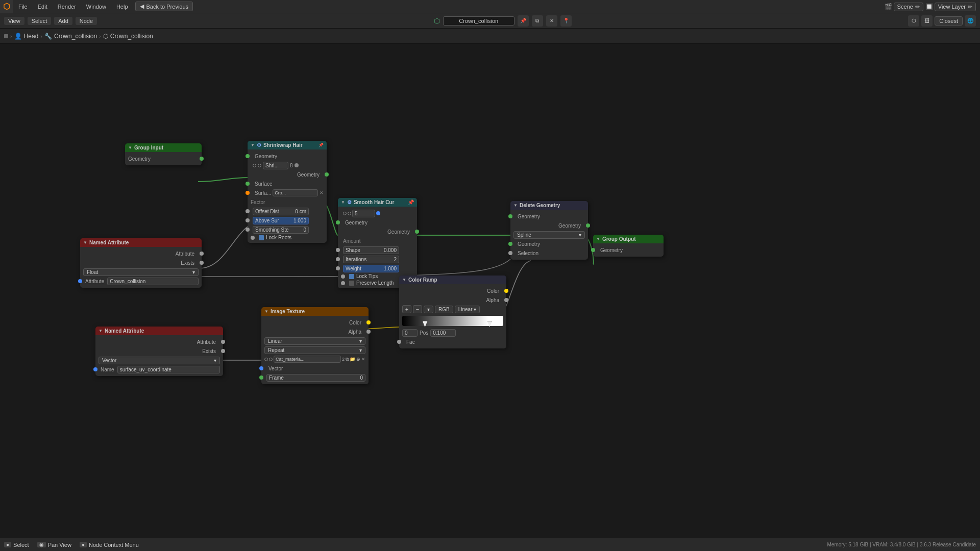 The width and height of the screenshot is (980, 551). Describe the element at coordinates (444, 309) in the screenshot. I see `cr-mode-dropdown: RGB` at that location.